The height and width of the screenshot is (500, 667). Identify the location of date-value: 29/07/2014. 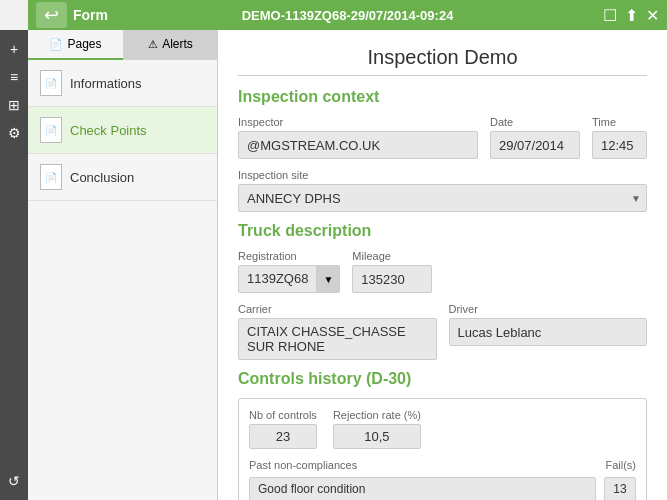
(535, 145).